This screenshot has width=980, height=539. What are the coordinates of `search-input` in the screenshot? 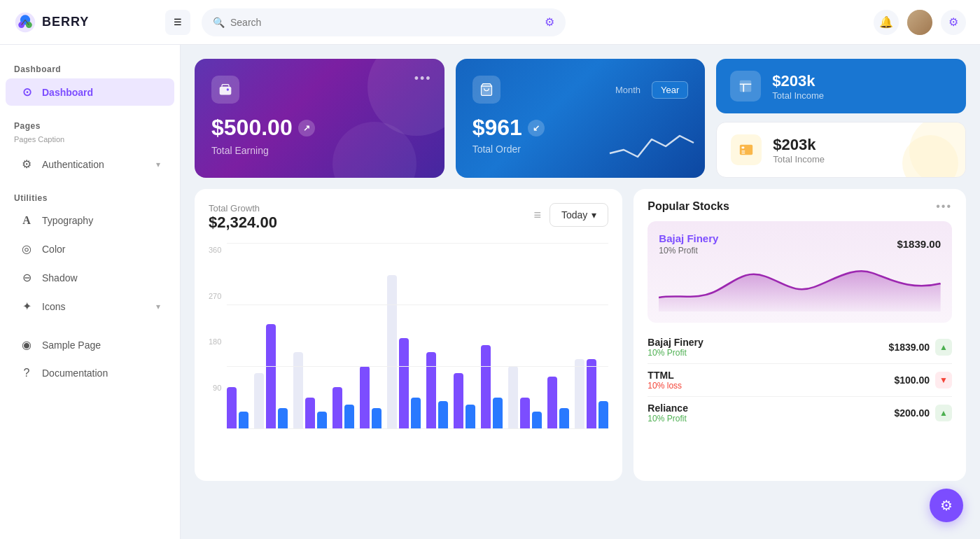 It's located at (385, 22).